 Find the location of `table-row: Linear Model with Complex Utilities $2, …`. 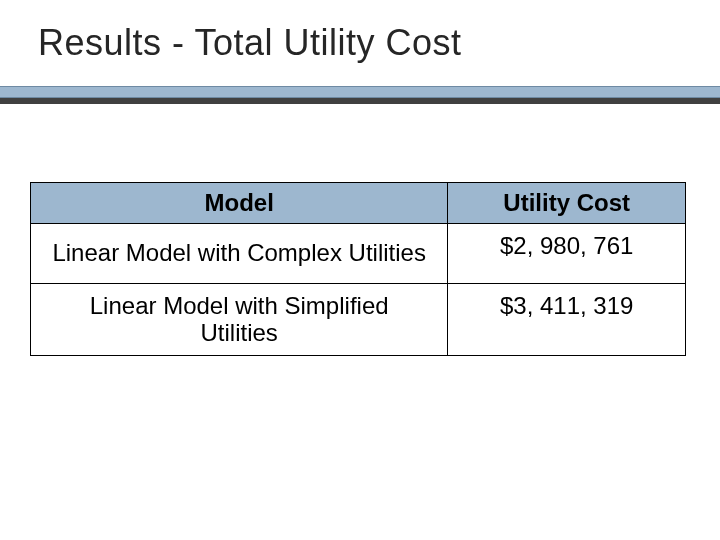

table-row: Linear Model with Complex Utilities $2, … is located at coordinates (358, 253).